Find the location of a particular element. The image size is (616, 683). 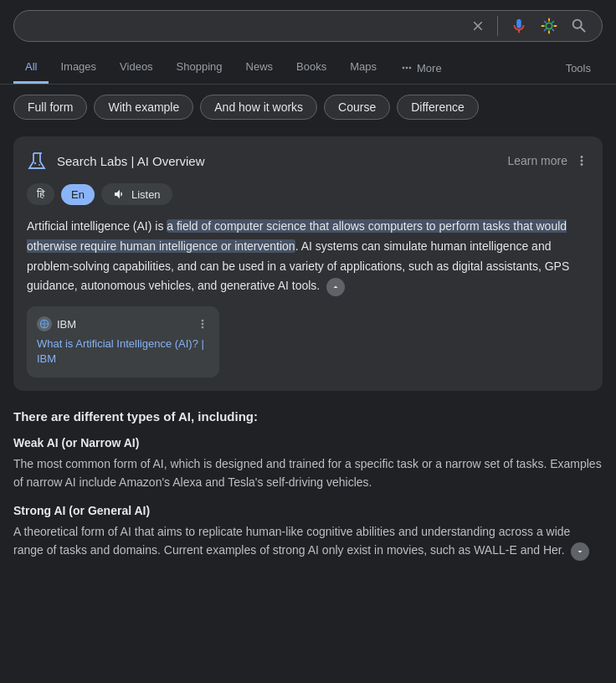

chip-with-example: With example is located at coordinates (144, 107).